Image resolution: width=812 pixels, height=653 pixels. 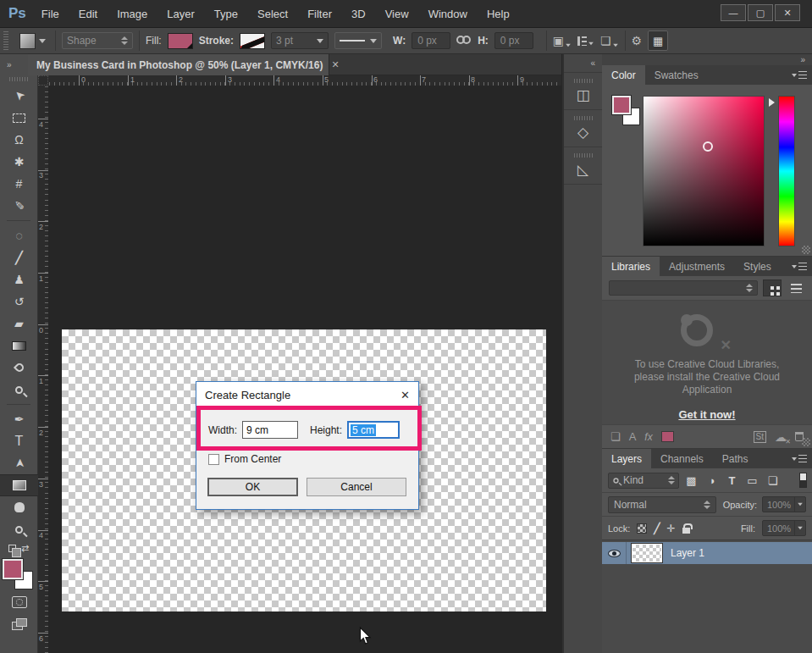 What do you see at coordinates (19, 235) in the screenshot?
I see `spot-healing-brush-tool: ◌` at bounding box center [19, 235].